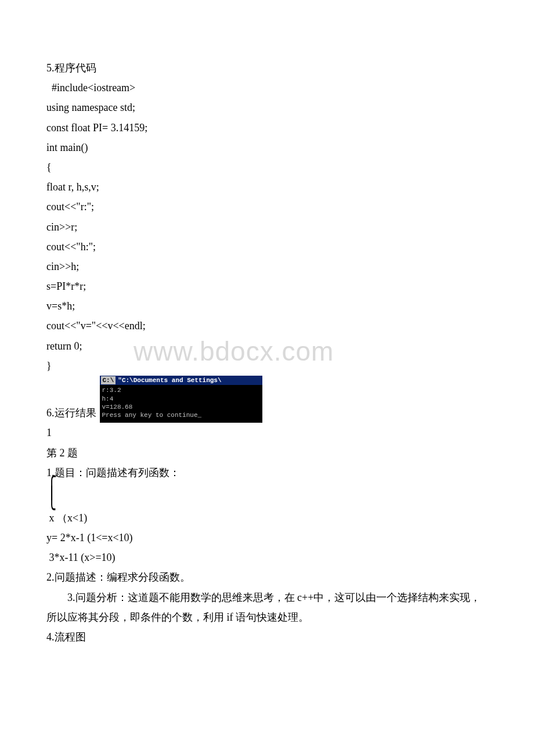 The image size is (534, 756). What do you see at coordinates (267, 207) in the screenshot?
I see `code-line: cout<<"r:";` at bounding box center [267, 207].